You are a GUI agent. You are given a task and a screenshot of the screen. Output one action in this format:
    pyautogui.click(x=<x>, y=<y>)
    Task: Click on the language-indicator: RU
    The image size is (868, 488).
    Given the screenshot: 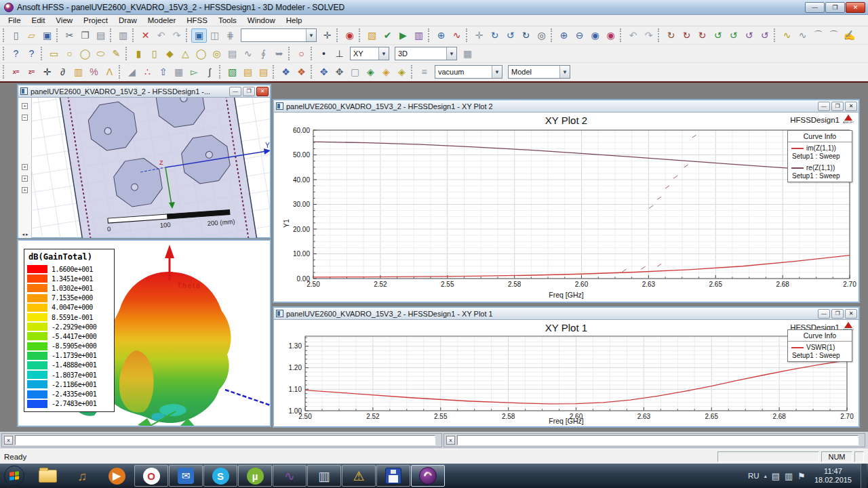 What is the action you would take?
    pyautogui.click(x=754, y=476)
    